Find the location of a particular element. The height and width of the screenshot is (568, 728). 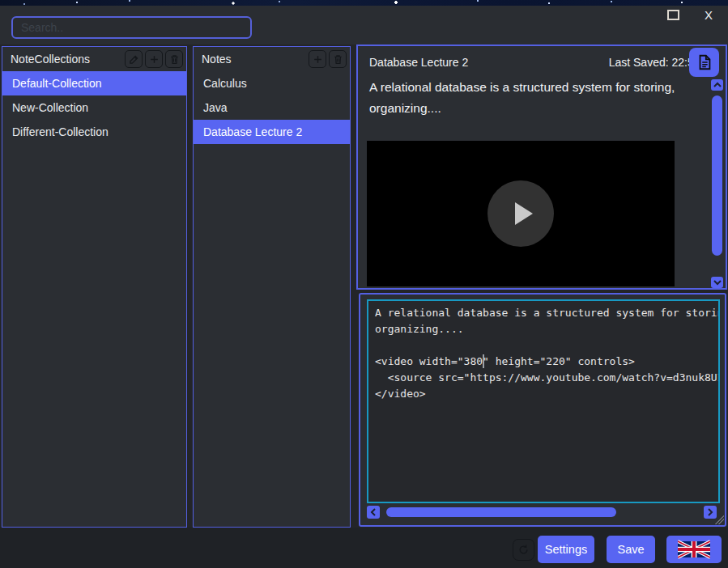

editor-line: organizing.... is located at coordinates (543, 329).